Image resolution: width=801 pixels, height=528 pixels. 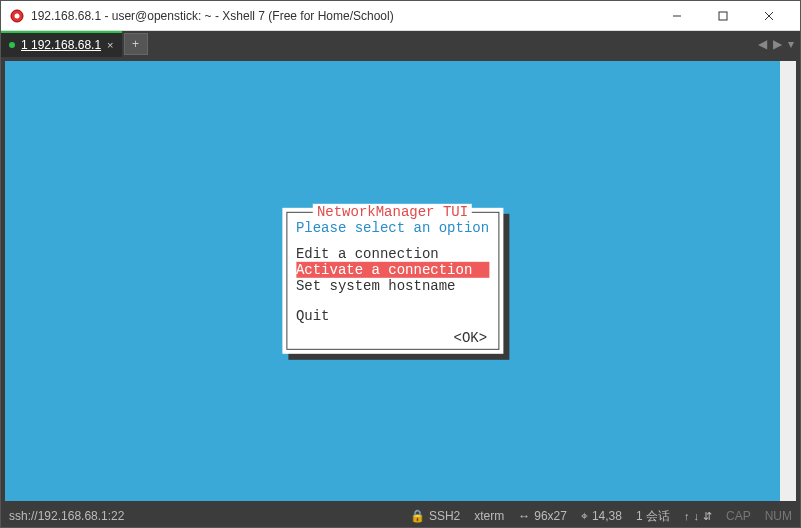 I want to click on window-buttons, so click(x=723, y=16).